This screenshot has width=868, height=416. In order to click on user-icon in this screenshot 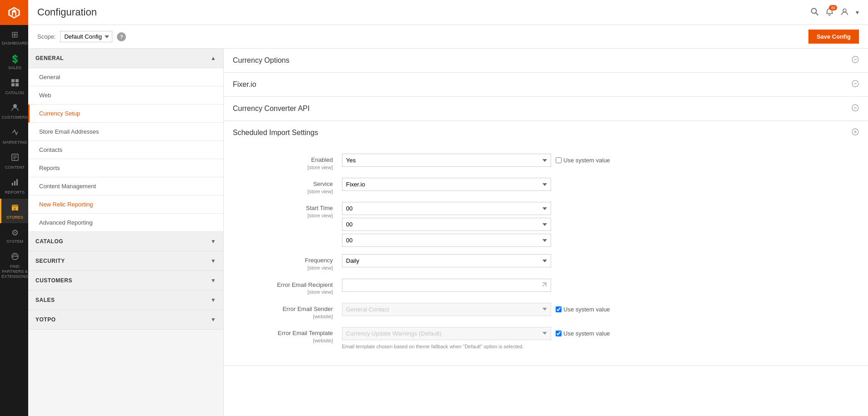, I will do `click(845, 13)`.